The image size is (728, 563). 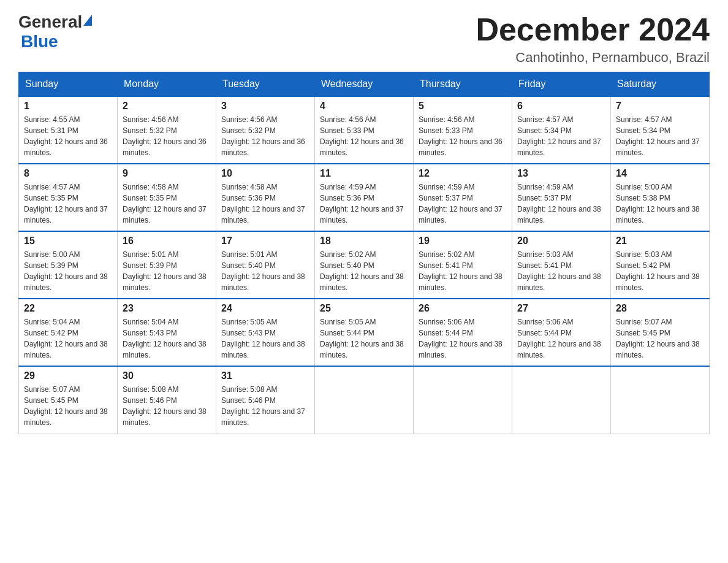 I want to click on calendar-cell: 11Sunrise: 4:59 AMSunset: 5:36 PMDayligh…, so click(x=364, y=197).